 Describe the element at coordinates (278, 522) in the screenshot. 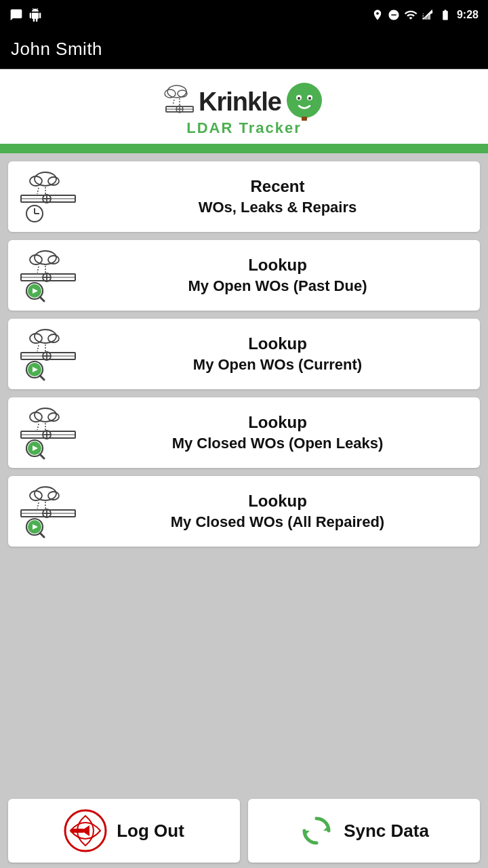

I see `menu-line2-closed-all-repaired: My Closed WOs (All Repaired)` at that location.